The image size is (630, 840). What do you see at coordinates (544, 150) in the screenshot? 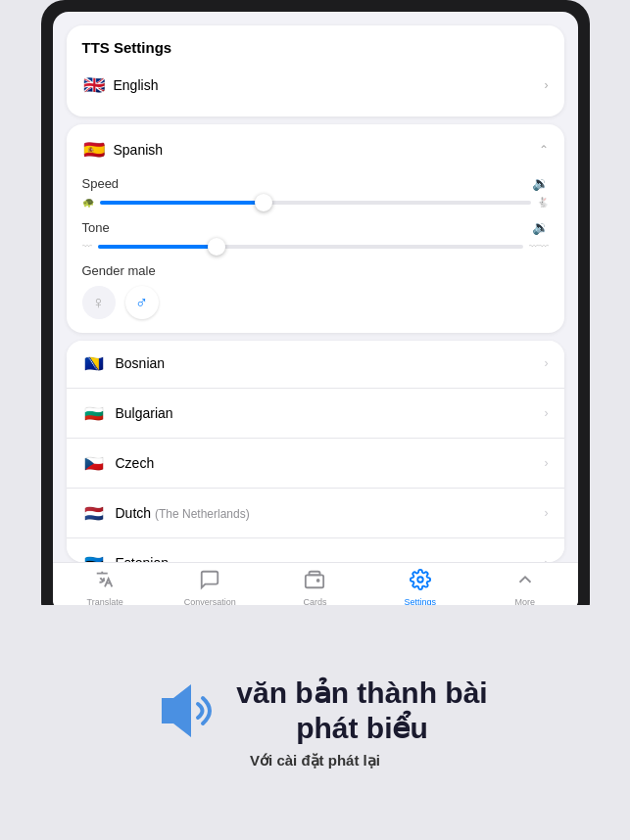
I see `spanish-chevron-up: ⌃` at bounding box center [544, 150].